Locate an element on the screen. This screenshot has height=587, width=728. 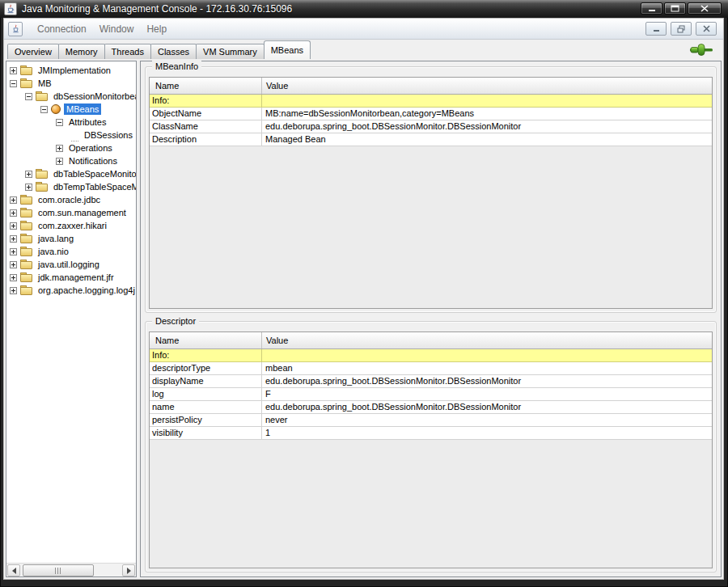
tree-node-dbsessions: DBSessions is located at coordinates (71, 135).